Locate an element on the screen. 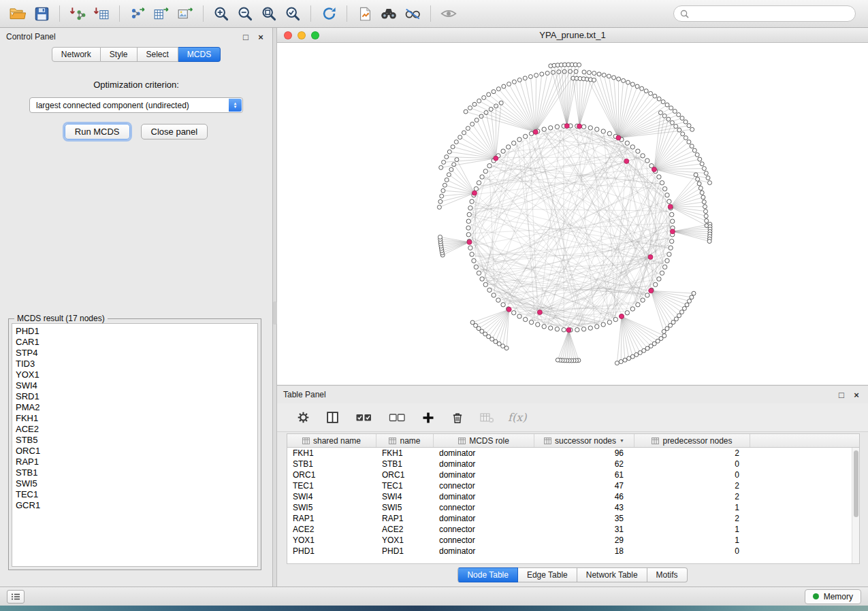 The image size is (868, 611). column-header-predecessor-nodes: predecessor nodes is located at coordinates (692, 441).